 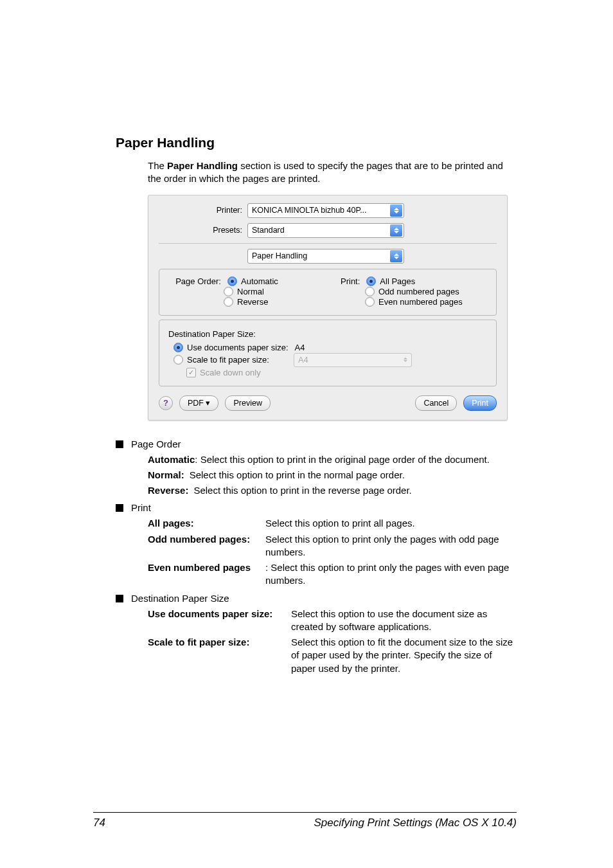 I want to click on automatic-def-label: Automatic, so click(x=171, y=459).